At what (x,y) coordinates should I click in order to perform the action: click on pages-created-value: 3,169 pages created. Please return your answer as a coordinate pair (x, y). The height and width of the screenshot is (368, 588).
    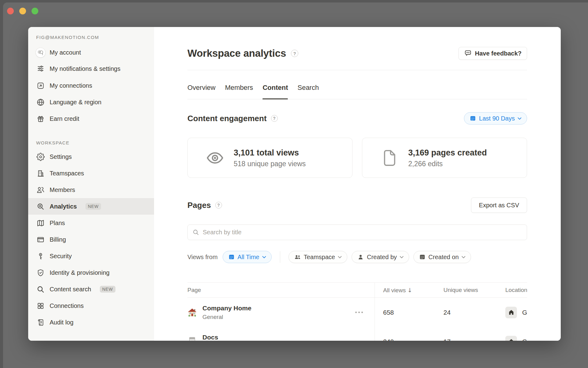
    Looking at the image, I should click on (448, 153).